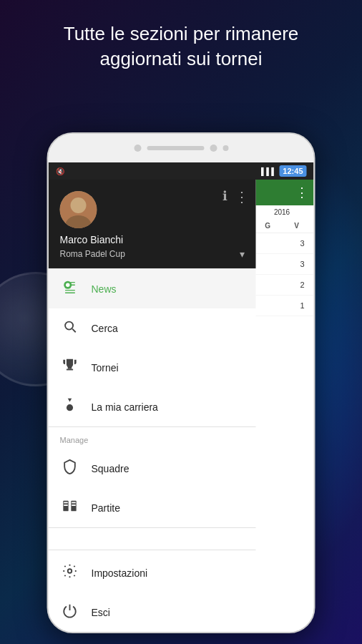 This screenshot has width=362, height=644. What do you see at coordinates (182, 148) in the screenshot?
I see `phone-top-bar` at bounding box center [182, 148].